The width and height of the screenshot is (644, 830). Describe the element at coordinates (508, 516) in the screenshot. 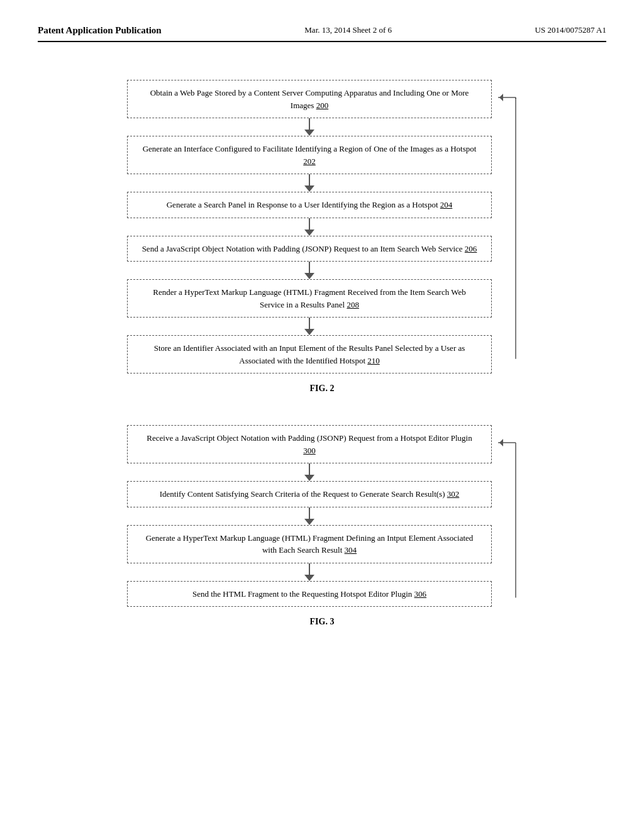

I see `fig3-side-arrow` at that location.